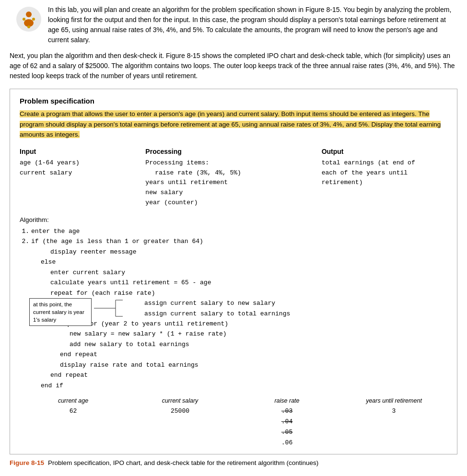 The image size is (467, 476). I want to click on desk-col-rate: raise rate .03 .04 .05 .06, so click(287, 423).